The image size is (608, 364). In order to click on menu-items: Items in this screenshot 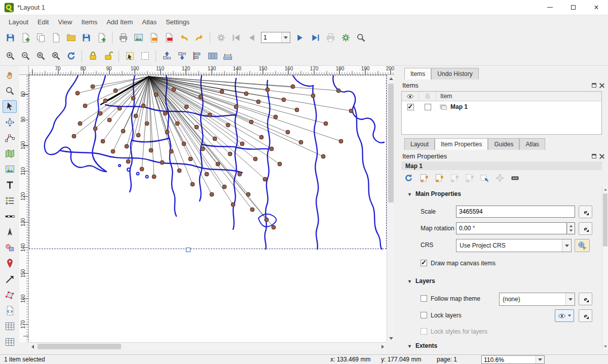, I will do `click(89, 22)`.